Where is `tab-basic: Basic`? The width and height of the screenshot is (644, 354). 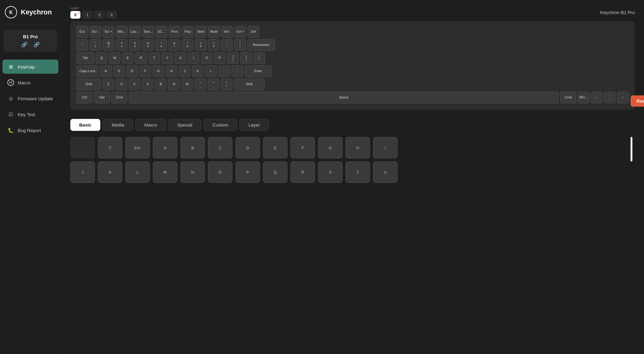 tab-basic: Basic is located at coordinates (85, 125).